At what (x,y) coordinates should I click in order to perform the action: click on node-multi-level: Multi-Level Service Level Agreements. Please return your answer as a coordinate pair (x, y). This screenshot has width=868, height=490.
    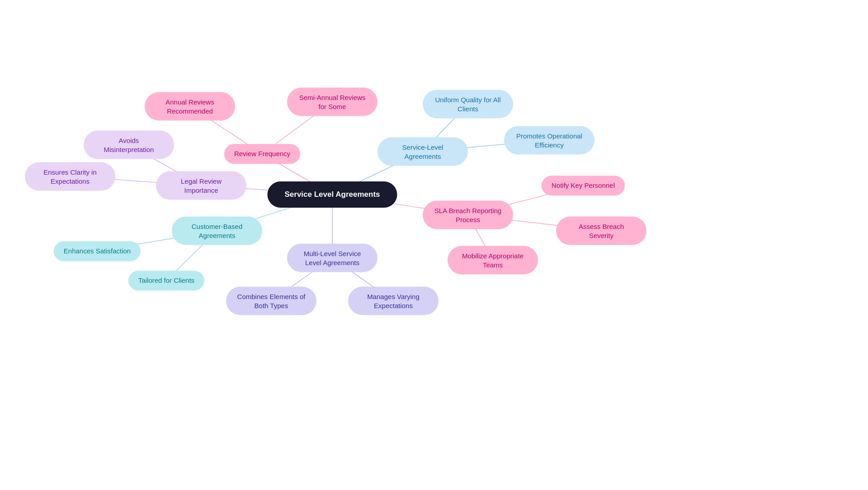
    Looking at the image, I should click on (332, 258).